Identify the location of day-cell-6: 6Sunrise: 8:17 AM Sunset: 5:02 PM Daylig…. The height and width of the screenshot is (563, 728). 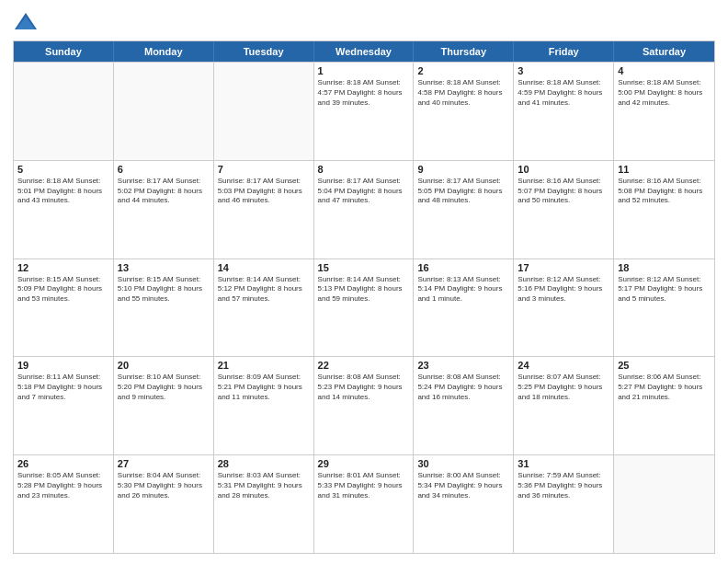
(164, 210).